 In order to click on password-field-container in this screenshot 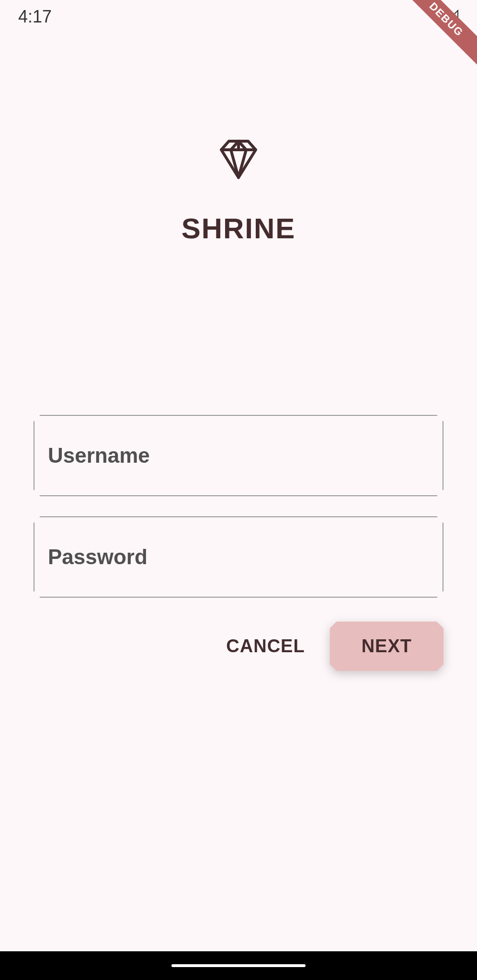, I will do `click(238, 557)`.